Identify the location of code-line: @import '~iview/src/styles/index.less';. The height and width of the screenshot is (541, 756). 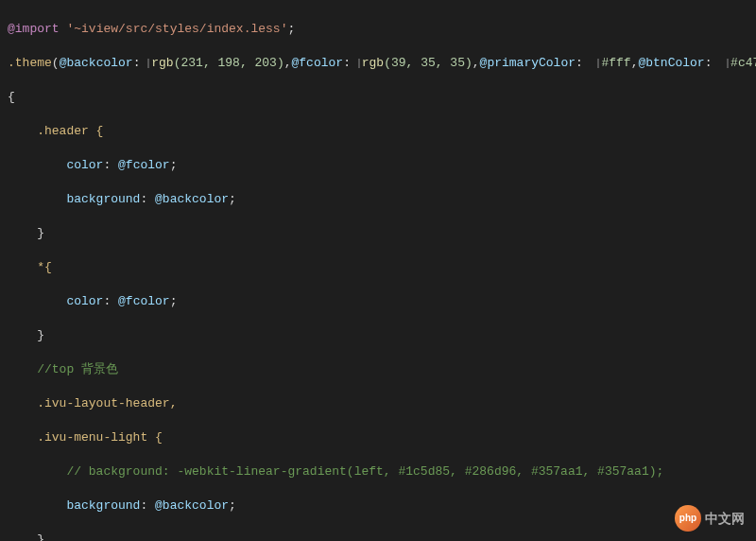
(378, 29).